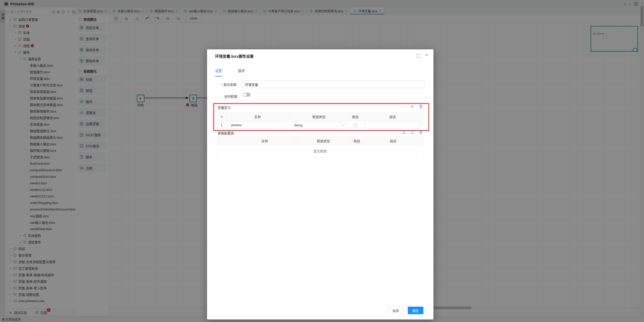 This screenshot has height=322, width=644. What do you see at coordinates (355, 117) in the screenshot?
I see `variables-table-header: 数组` at bounding box center [355, 117].